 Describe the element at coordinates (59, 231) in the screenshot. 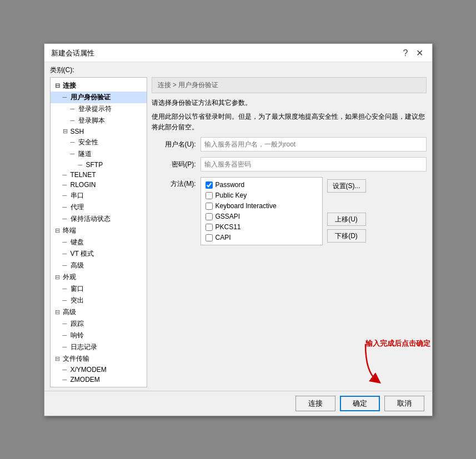

I see `tree-expand-terminal: ⊟` at that location.